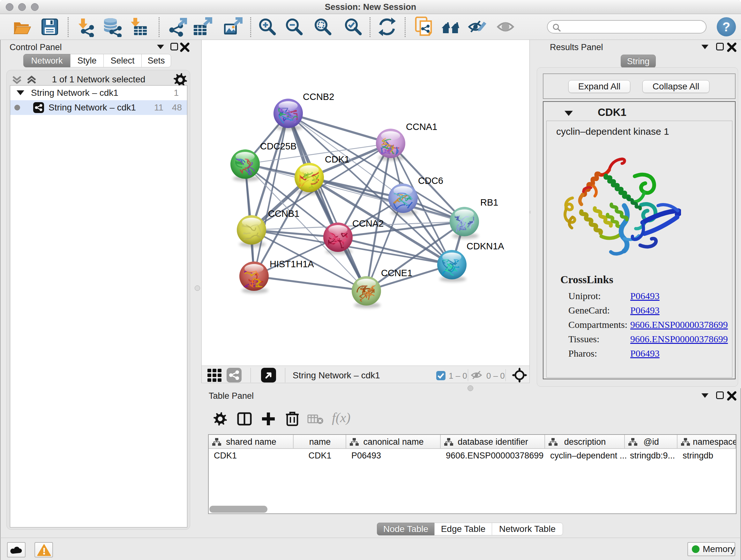 The width and height of the screenshot is (741, 560). I want to click on svg-text: CCNE1, so click(397, 273).